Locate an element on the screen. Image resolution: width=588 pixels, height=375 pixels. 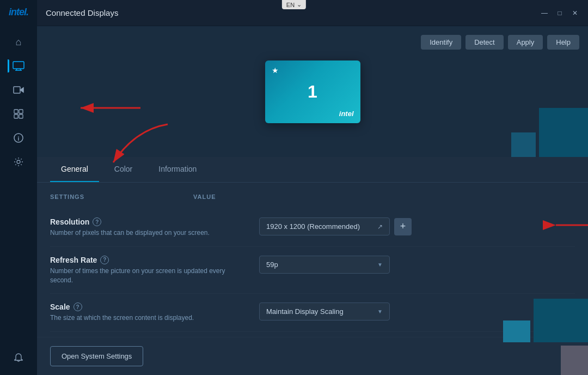
bottom-bar: Open System Settings is located at coordinates (313, 356).